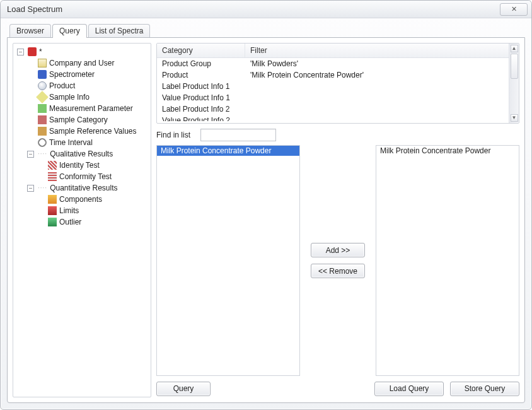 This screenshot has width=532, height=410. I want to click on spectrometer-icon, so click(42, 74).